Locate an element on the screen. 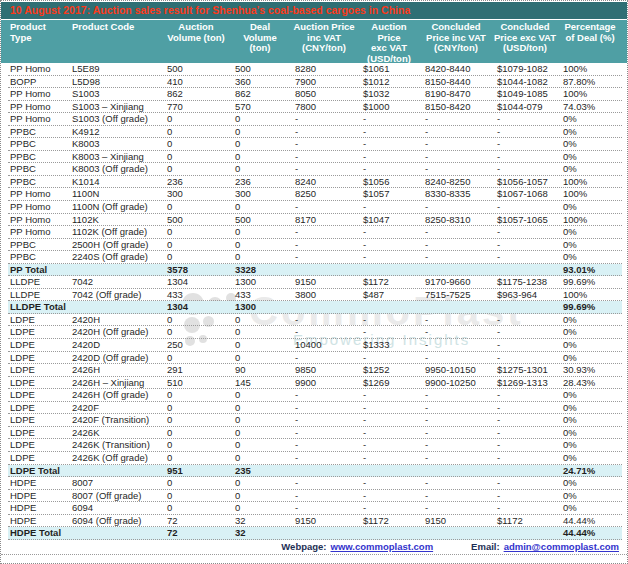 This screenshot has height=564, width=628. column-header: Percentage of Deal (%) is located at coordinates (590, 42).